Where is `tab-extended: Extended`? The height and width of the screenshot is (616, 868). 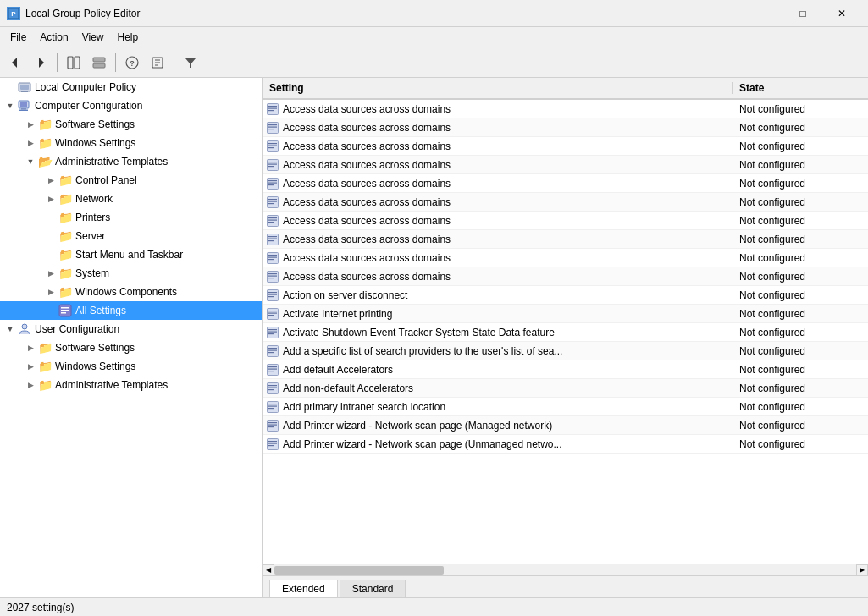
tab-extended: Extended is located at coordinates (303, 589).